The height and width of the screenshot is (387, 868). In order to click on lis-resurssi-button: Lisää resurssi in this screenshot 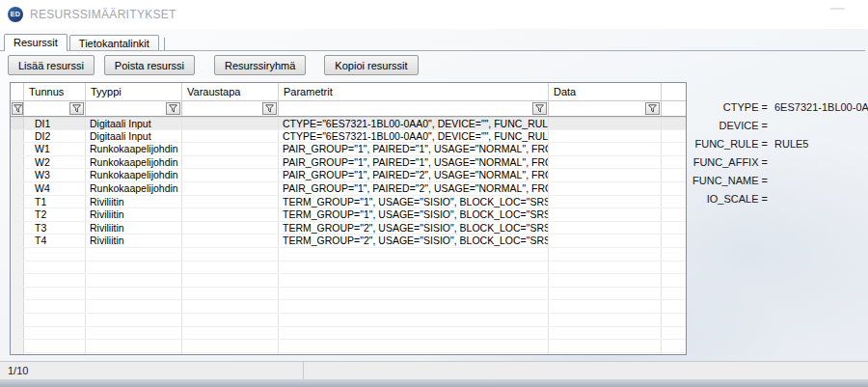, I will do `click(51, 66)`.